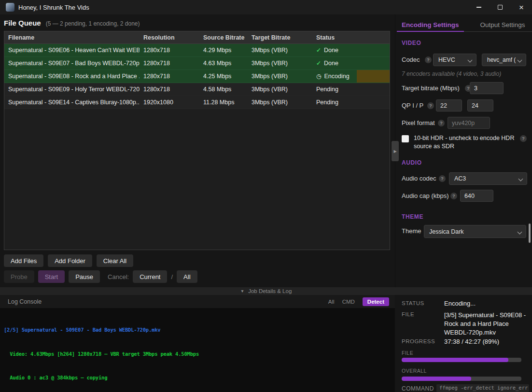 This screenshot has height=392, width=532. What do you see at coordinates (24, 261) in the screenshot?
I see `add-files-button: Add Files` at bounding box center [24, 261].